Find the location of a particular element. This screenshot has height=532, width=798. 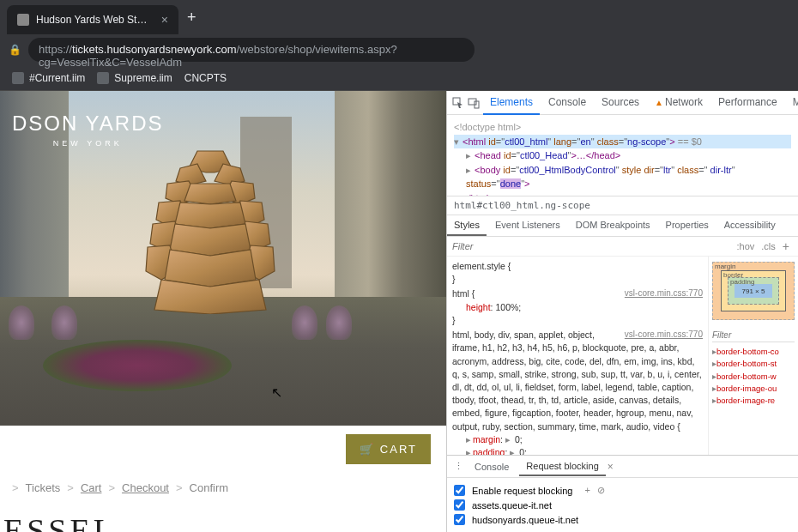

dom-node-head: ▸<head id="ctl00_Head">…</head> is located at coordinates (623, 156).